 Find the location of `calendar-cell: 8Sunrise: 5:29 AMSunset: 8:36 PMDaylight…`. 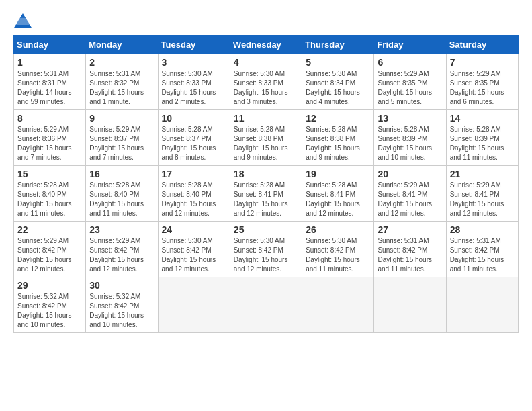

calendar-cell: 8Sunrise: 5:29 AMSunset: 8:36 PMDaylight… is located at coordinates (50, 138).